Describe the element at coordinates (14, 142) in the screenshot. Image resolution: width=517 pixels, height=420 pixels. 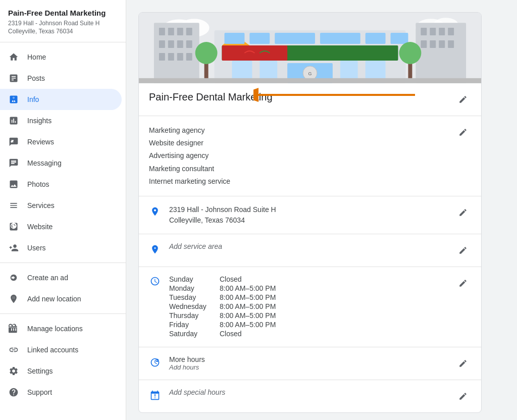
I see `reviews-icon` at that location.